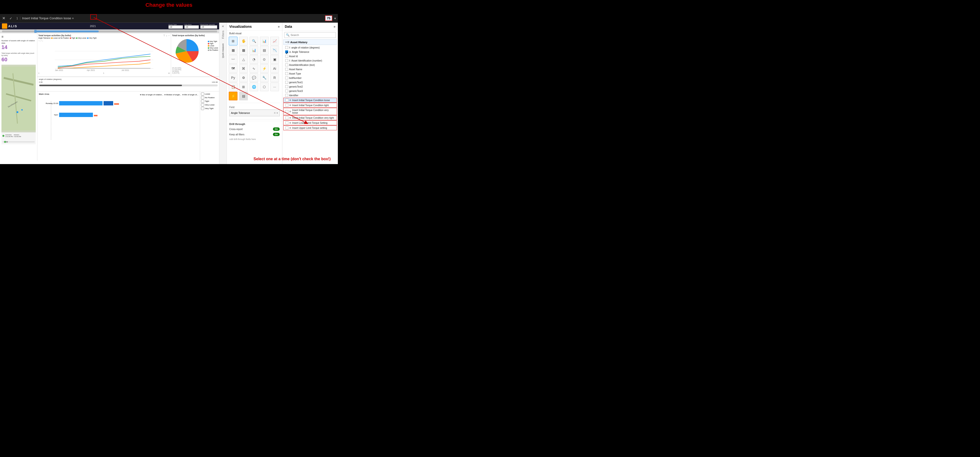  What do you see at coordinates (264, 59) in the screenshot?
I see `viz-icon-donut: ⊙` at bounding box center [264, 59].